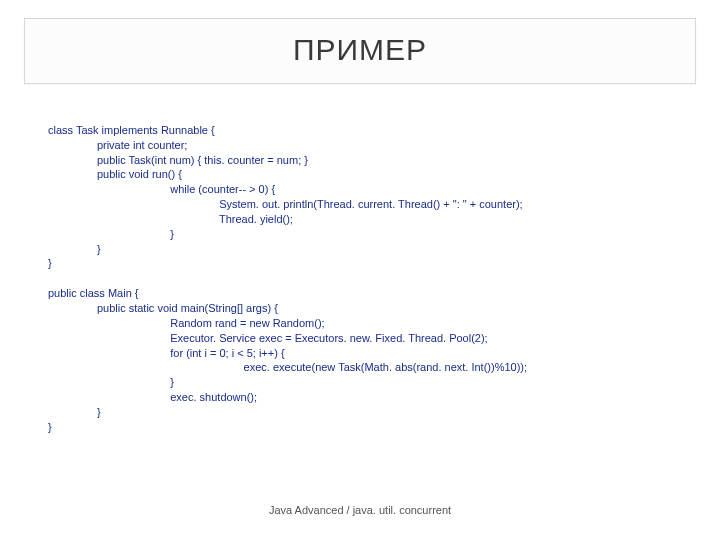 This screenshot has width=720, height=540. I want to click on code-line: exec. shutdown();, so click(152, 397).